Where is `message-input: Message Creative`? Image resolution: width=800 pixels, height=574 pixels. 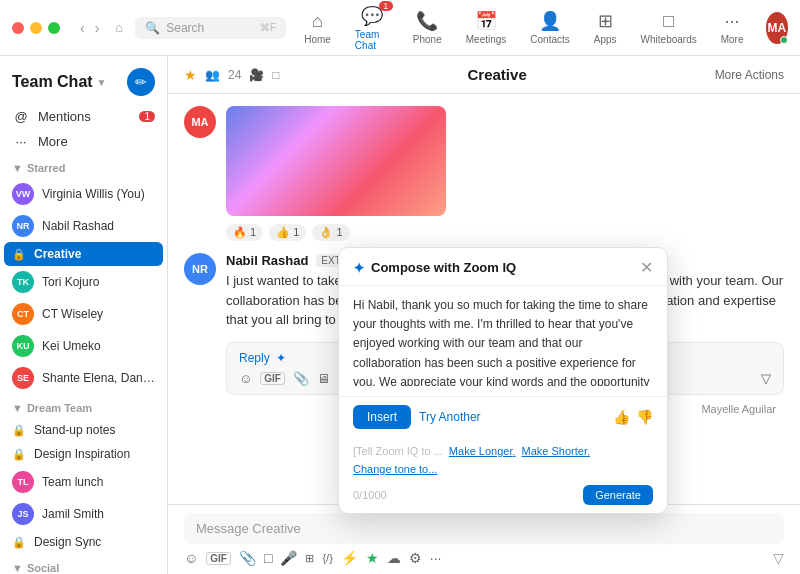 message-input: Message Creative is located at coordinates (484, 528).